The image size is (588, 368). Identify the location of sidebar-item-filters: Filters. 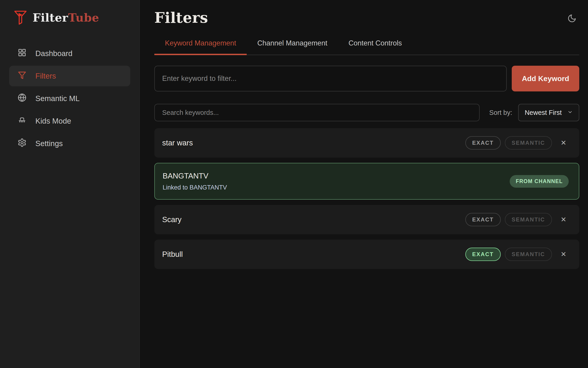
(70, 76).